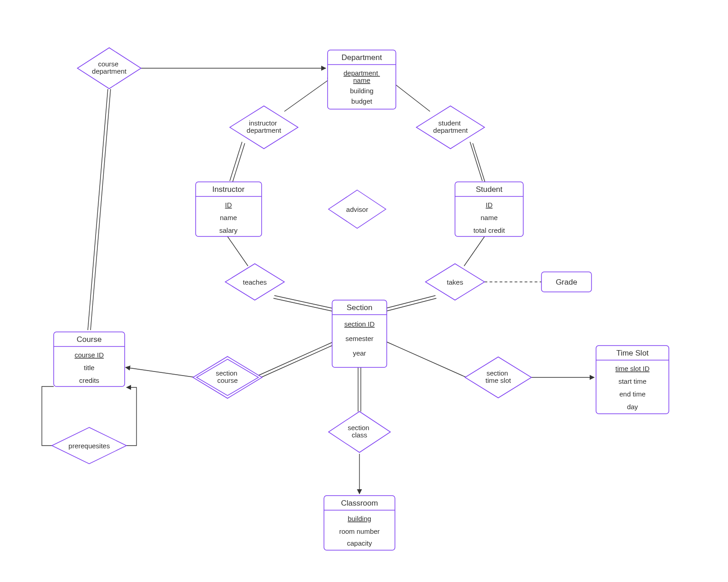 This screenshot has height=582, width=728. Describe the element at coordinates (109, 68) in the screenshot. I see `relationship-course-department: course department` at that location.